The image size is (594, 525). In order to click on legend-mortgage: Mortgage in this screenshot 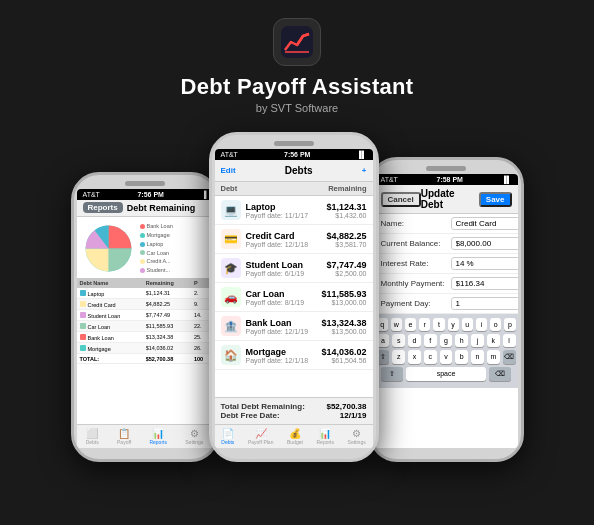, I will do `click(156, 236)`.